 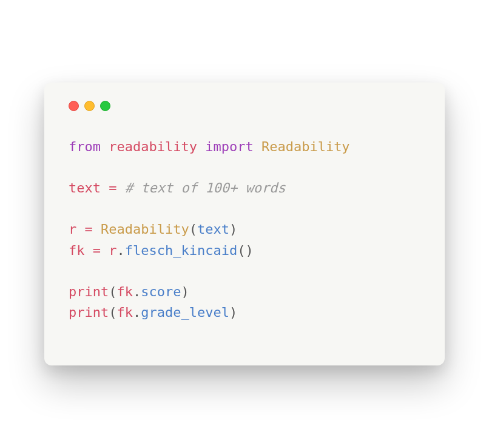 What do you see at coordinates (214, 229) in the screenshot?
I see `arg-text: text` at bounding box center [214, 229].